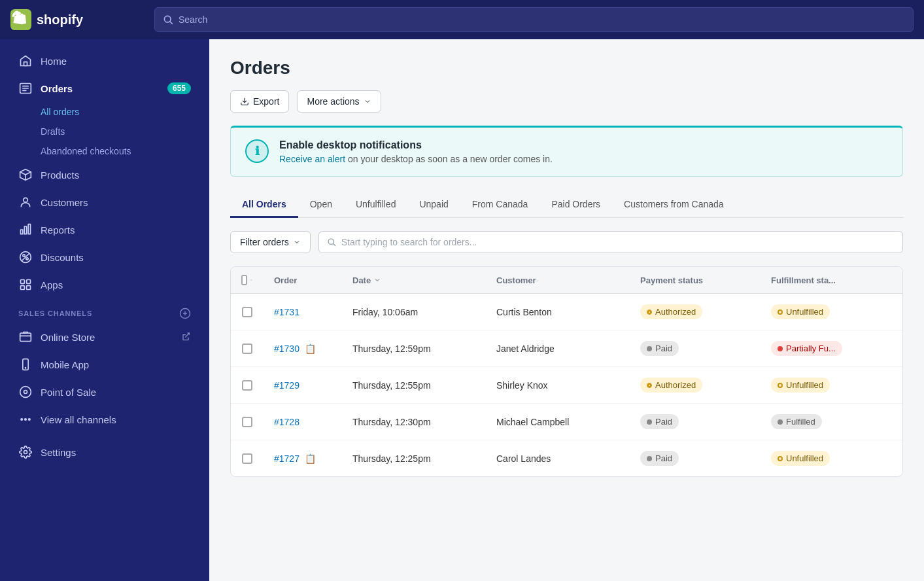 The image size is (924, 581). Describe the element at coordinates (375, 205) in the screenshot. I see `tab-unfulfilled: Unfulfilled` at that location.